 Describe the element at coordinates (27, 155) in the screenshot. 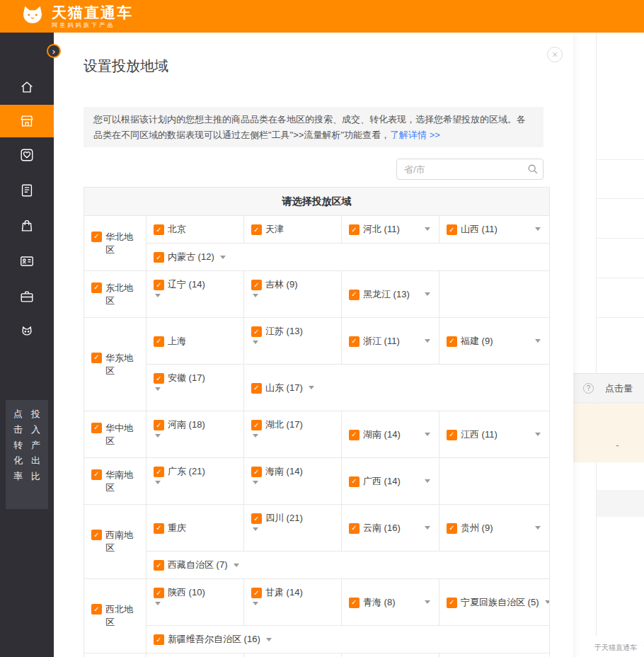

I see `sidebar-item-favorites` at that location.